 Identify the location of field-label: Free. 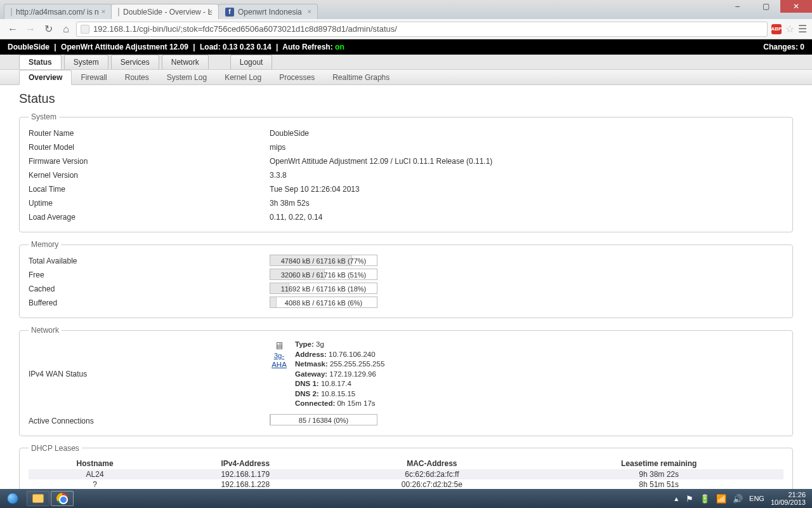
(149, 275).